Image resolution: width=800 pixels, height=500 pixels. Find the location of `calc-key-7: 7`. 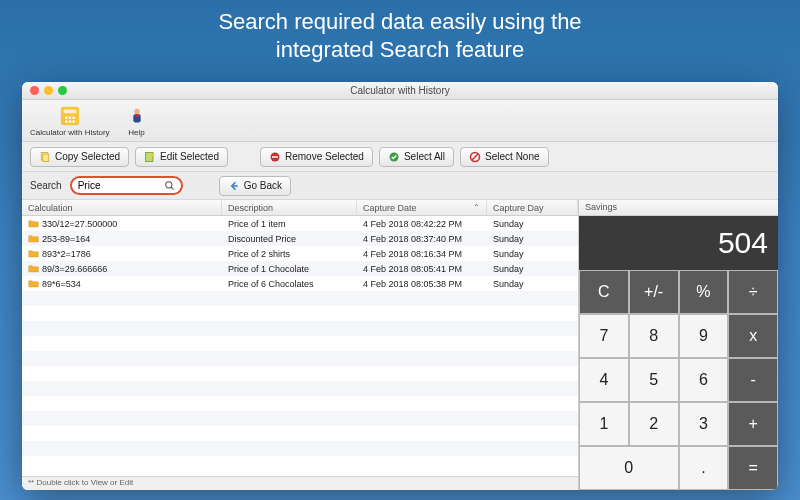

calc-key-7: 7 is located at coordinates (604, 336).